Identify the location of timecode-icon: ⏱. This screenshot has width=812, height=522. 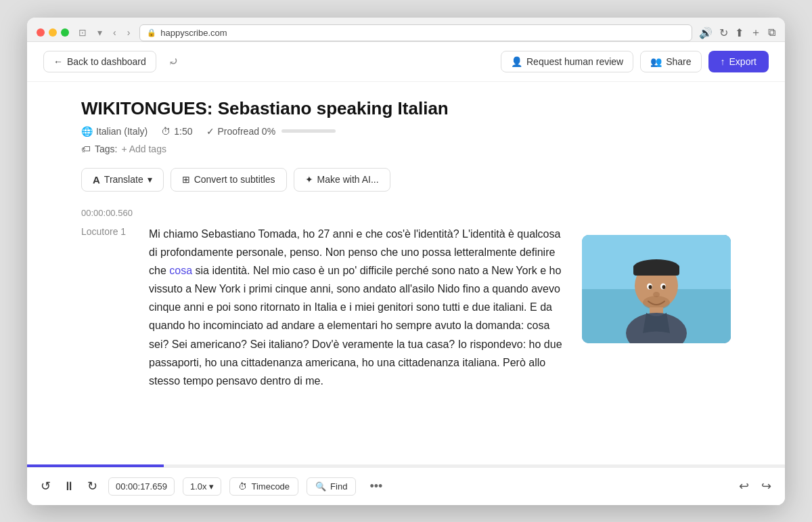
(242, 486).